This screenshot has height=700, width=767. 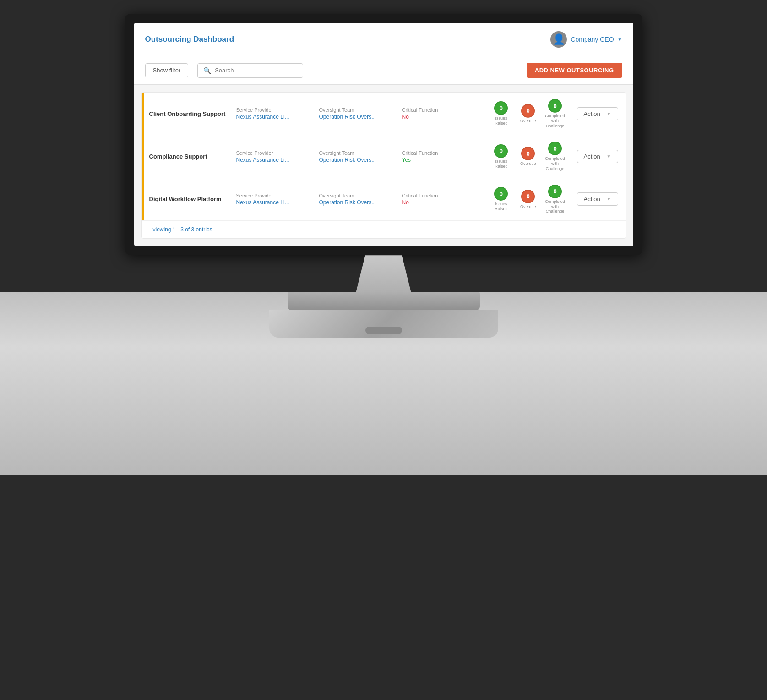 I want to click on avatar: 👤, so click(x=559, y=39).